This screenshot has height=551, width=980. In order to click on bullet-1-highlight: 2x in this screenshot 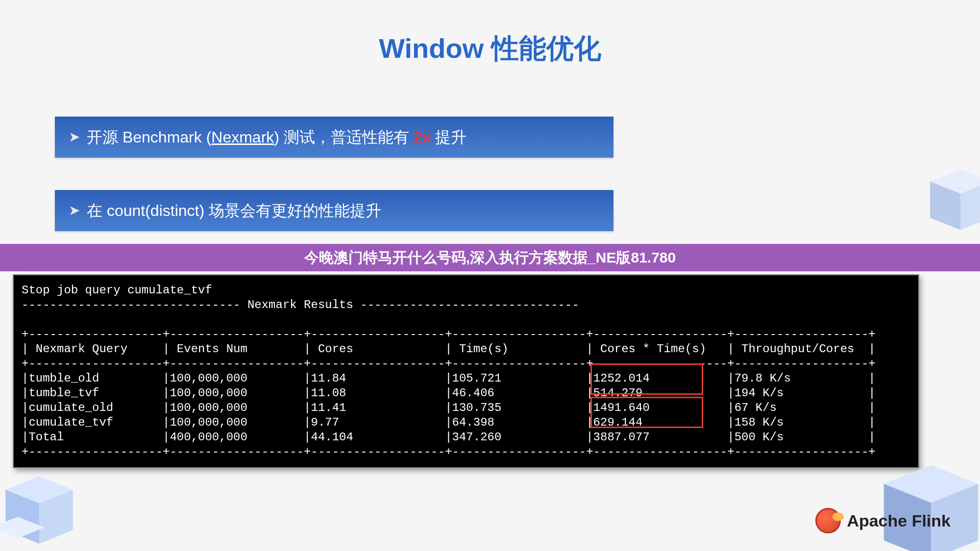, I will do `click(422, 137)`.